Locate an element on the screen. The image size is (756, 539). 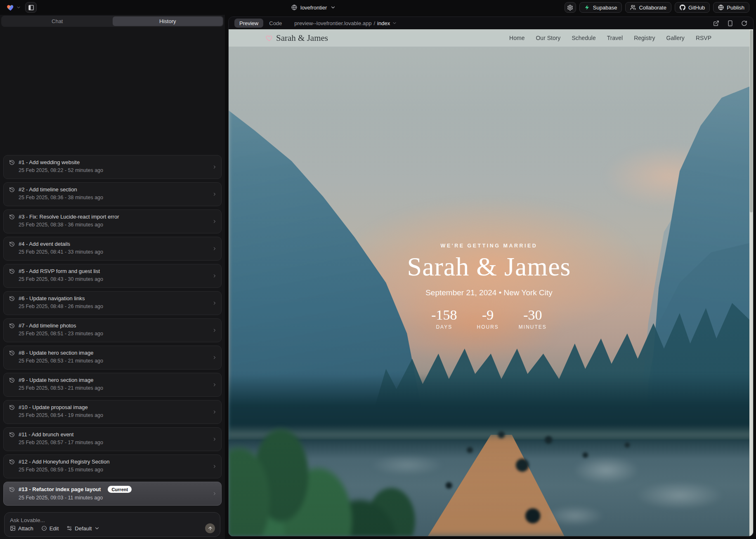
history-item: #10 - Update proposal image 25 Feb 2025,… is located at coordinates (112, 412).